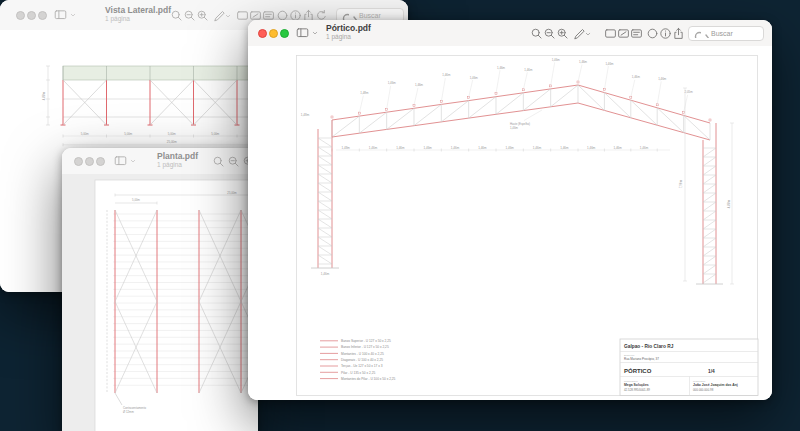 The image size is (800, 431). What do you see at coordinates (642, 359) in the screenshot?
I see `titleblock-address: Rua Mariano Procópio, 37` at bounding box center [642, 359].